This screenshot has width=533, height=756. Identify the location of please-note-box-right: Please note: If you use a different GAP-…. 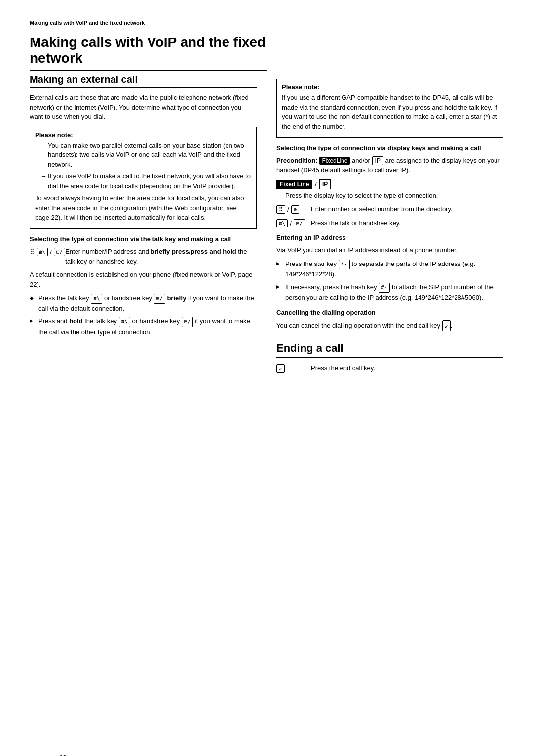
(390, 109).